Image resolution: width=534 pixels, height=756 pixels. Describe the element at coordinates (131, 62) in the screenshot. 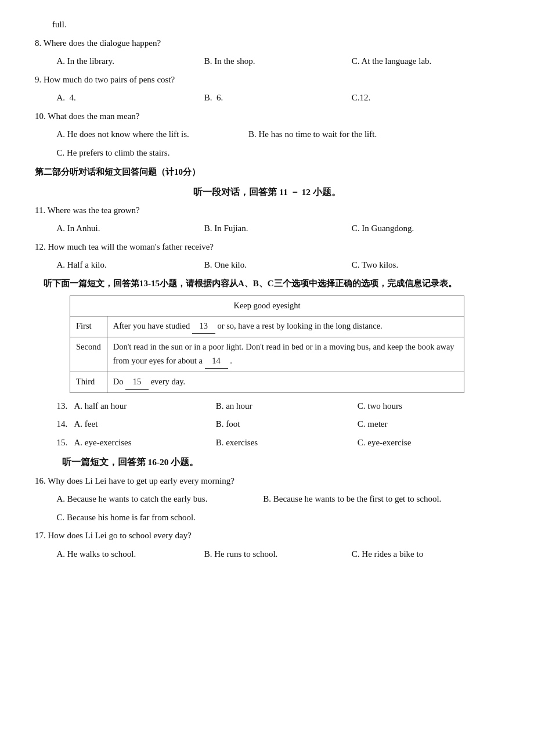

I see `q8-opt-a: A. In the library.` at that location.